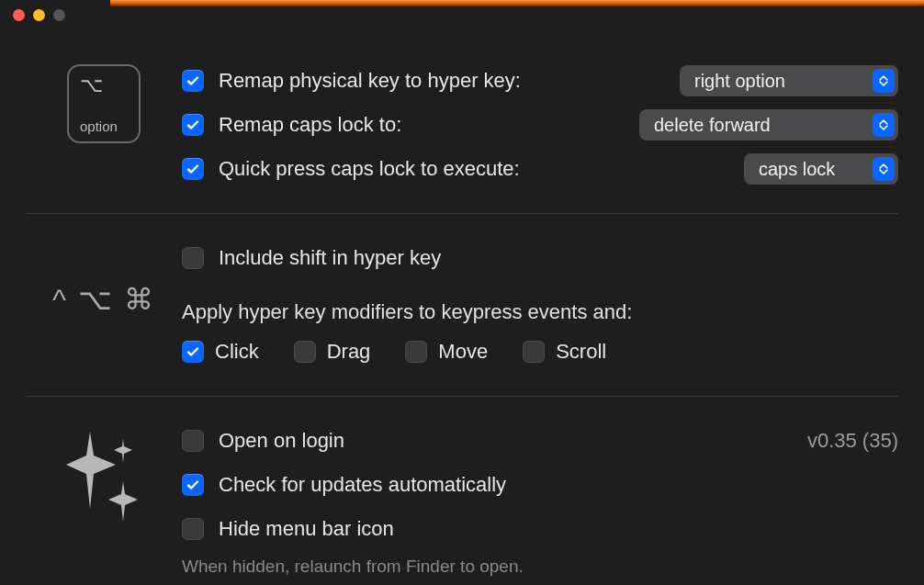 The width and height of the screenshot is (924, 585). I want to click on titlebar, so click(462, 15).